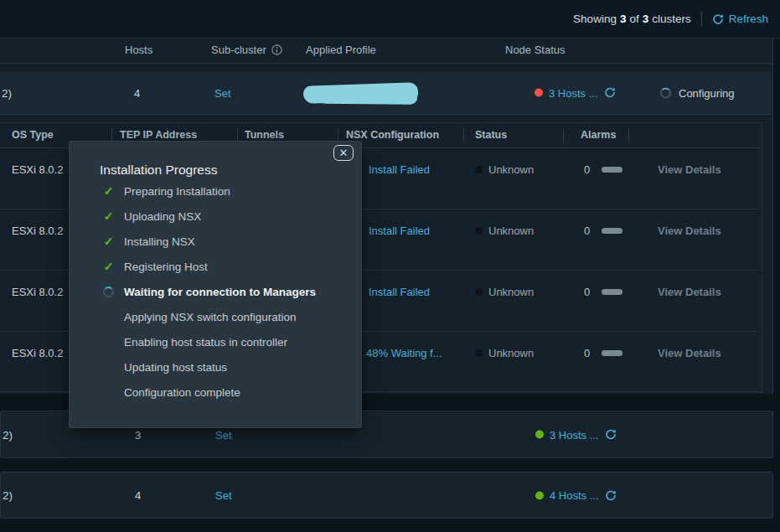  What do you see at coordinates (183, 392) in the screenshot?
I see `step-label: Configuration complete` at bounding box center [183, 392].